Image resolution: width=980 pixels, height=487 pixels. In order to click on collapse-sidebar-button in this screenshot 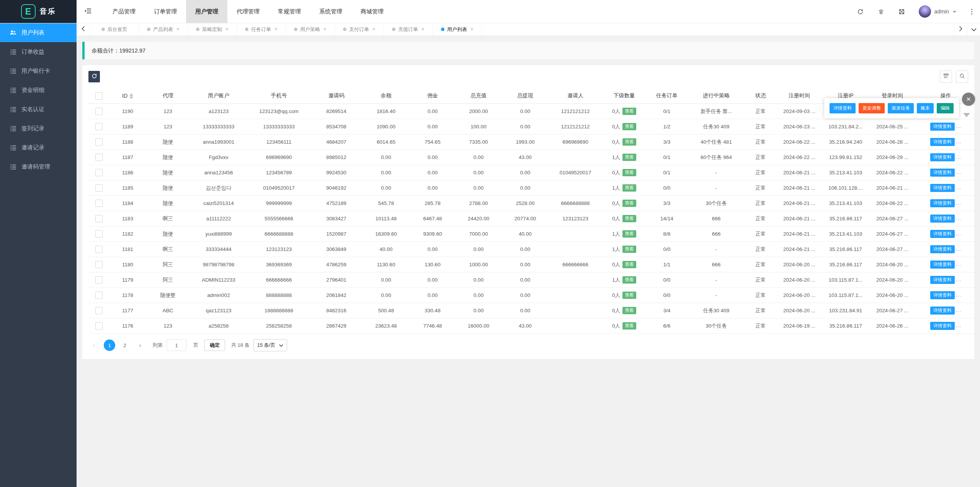, I will do `click(88, 11)`.